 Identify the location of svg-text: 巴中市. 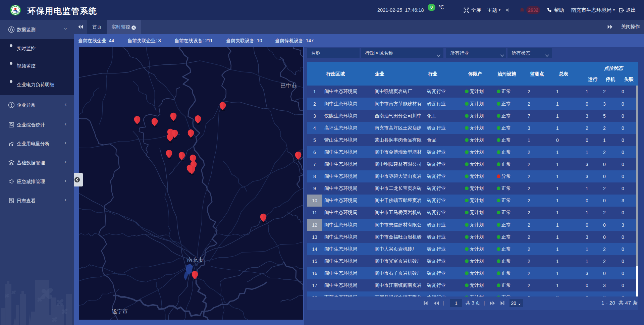
(288, 86).